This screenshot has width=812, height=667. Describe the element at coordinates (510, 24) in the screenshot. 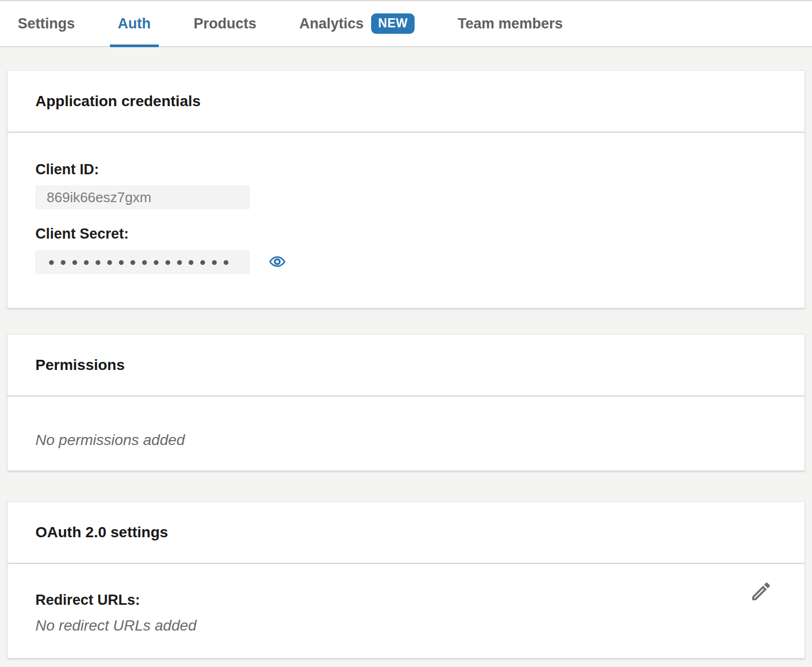

I see `tab-team-members: Team members` at that location.